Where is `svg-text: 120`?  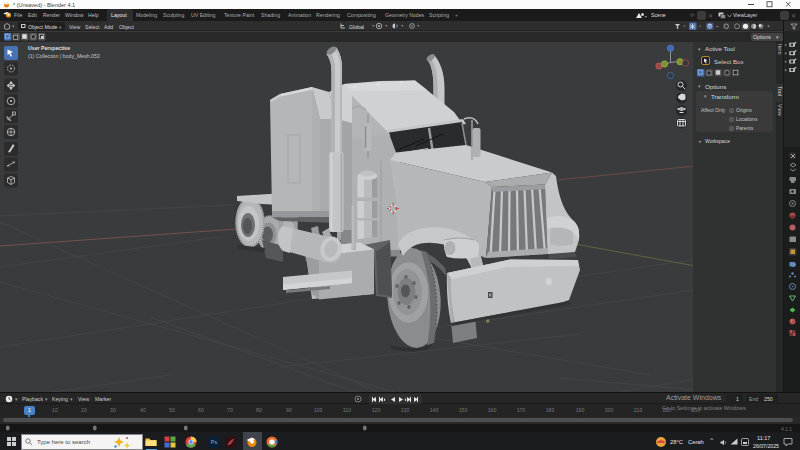 svg-text: 120 is located at coordinates (376, 410).